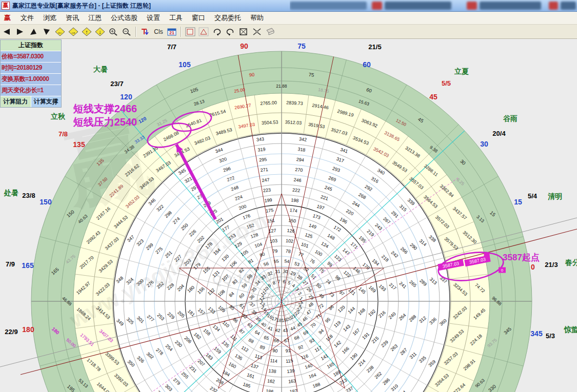 The height and width of the screenshot is (392, 577). Describe the element at coordinates (244, 32) in the screenshot. I see `box-x-icon` at that location.